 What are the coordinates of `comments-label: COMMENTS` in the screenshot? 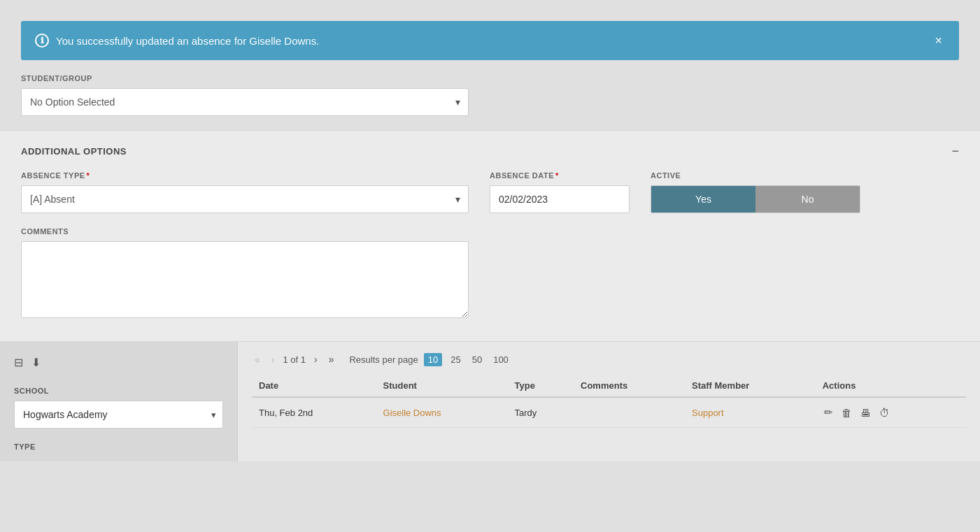 It's located at (490, 231).